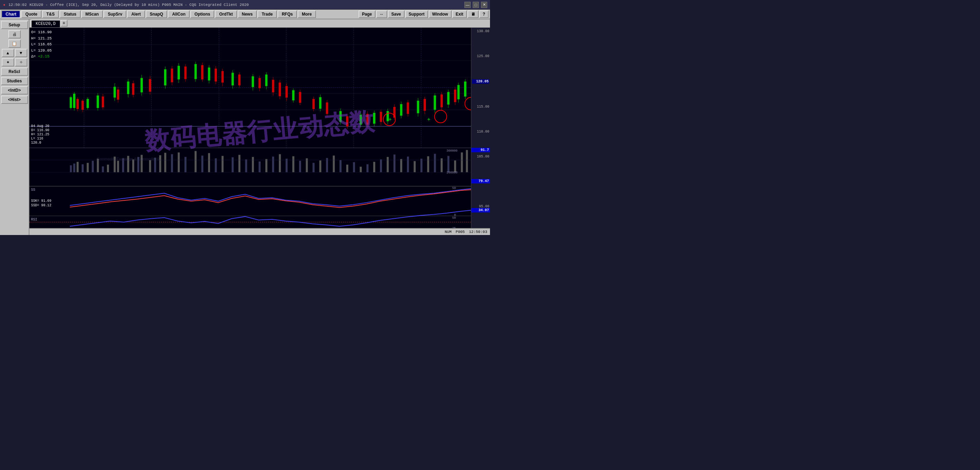  I want to click on svg-text: SSK= 91.69, so click(41, 201).